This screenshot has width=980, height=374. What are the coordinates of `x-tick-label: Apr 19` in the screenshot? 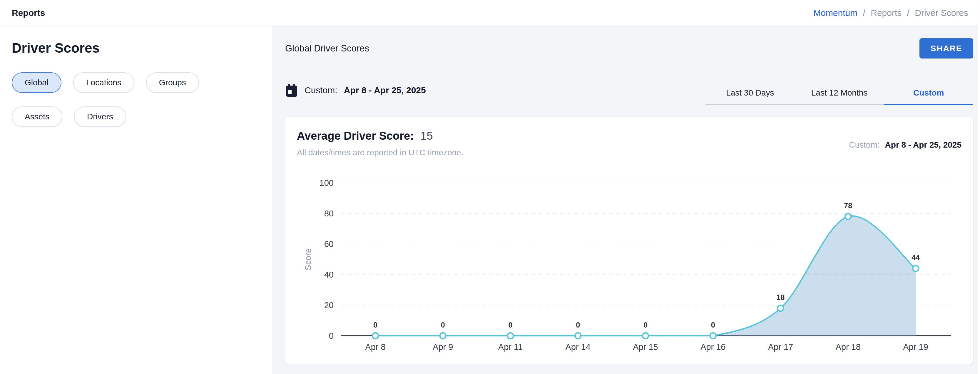 It's located at (915, 347).